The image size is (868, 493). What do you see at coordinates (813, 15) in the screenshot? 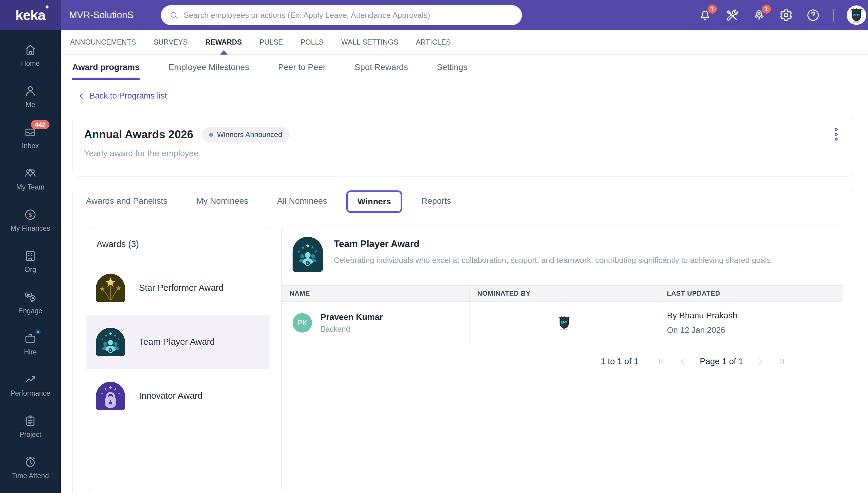
I see `help-button` at bounding box center [813, 15].